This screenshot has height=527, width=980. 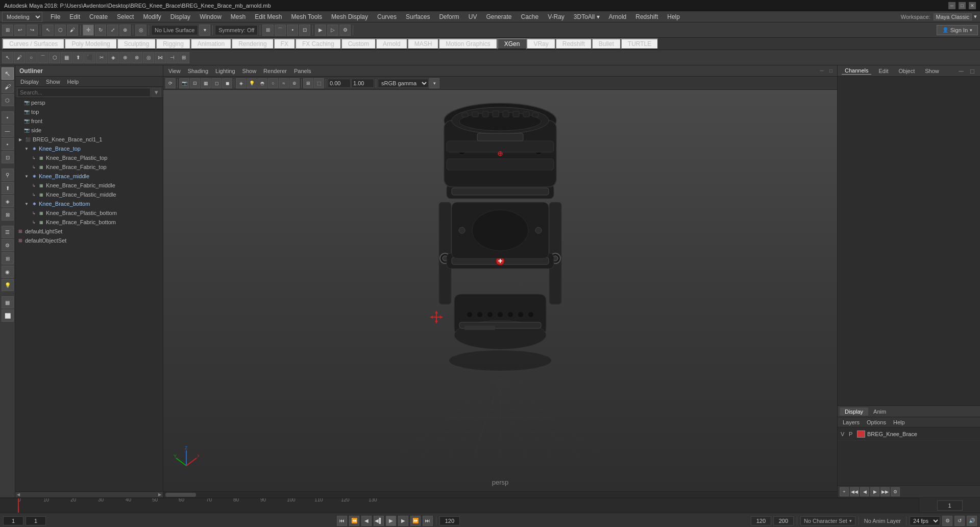 What do you see at coordinates (418, 17) in the screenshot?
I see `menu-surfaces: Surfaces` at bounding box center [418, 17].